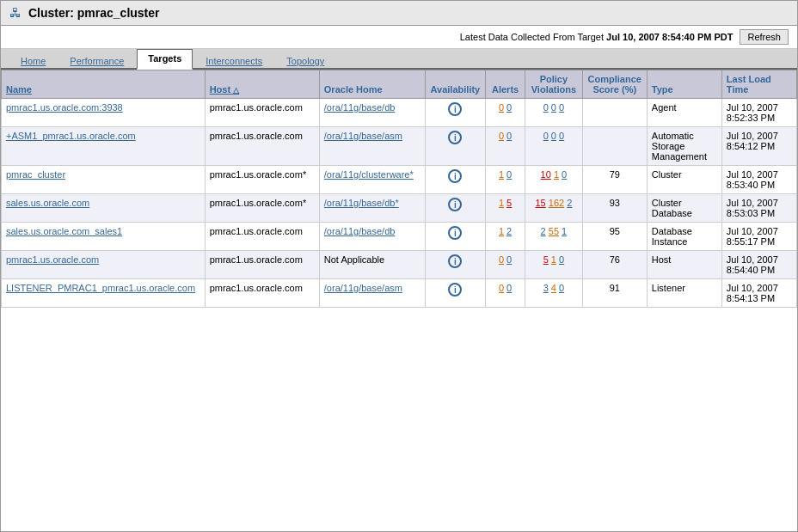  Describe the element at coordinates (684, 84) in the screenshot. I see `col-type: Type` at that location.